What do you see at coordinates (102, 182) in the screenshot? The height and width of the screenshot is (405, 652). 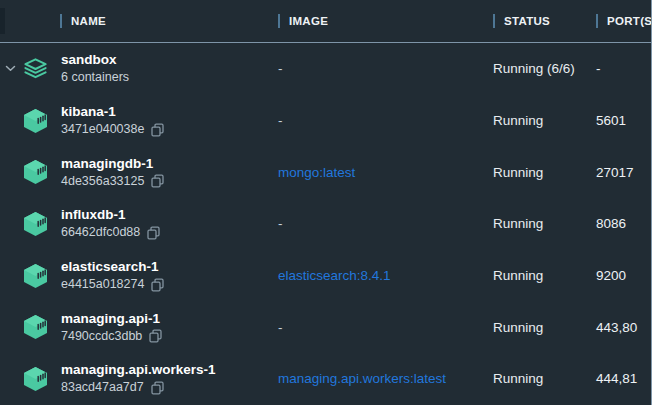 I see `container-id: 4de356a33125` at bounding box center [102, 182].